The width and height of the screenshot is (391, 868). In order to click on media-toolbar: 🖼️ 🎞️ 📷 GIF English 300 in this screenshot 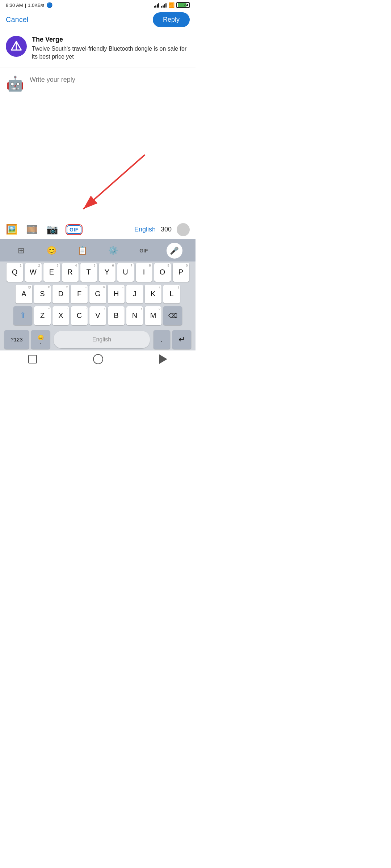, I will do `click(98, 229)`.